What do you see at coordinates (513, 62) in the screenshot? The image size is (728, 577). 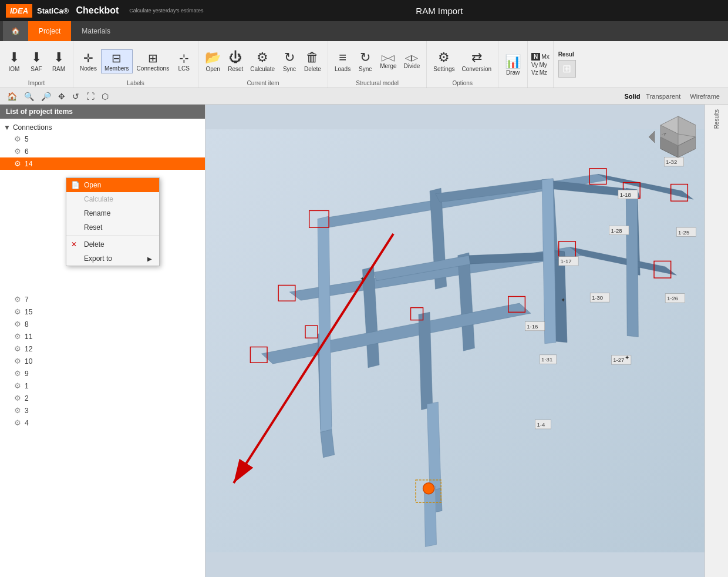 I see `draw-icon: 📊` at bounding box center [513, 62].